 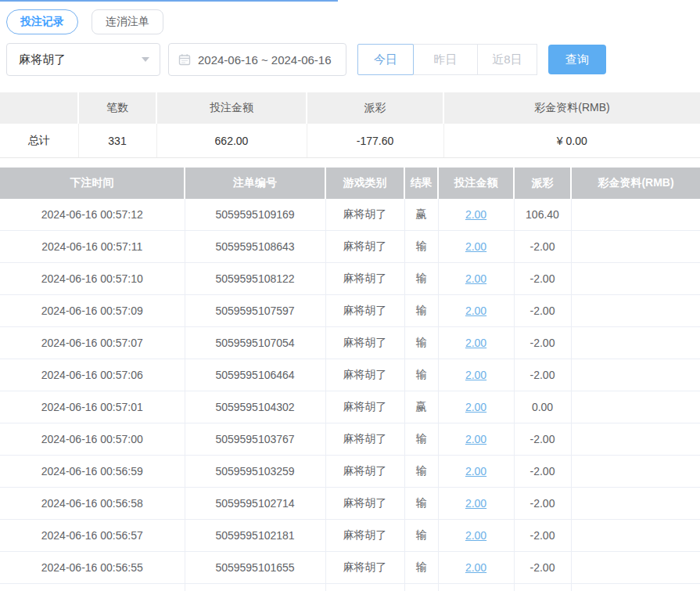 What do you see at coordinates (92, 312) in the screenshot?
I see `cell-bet-time: 2024-06-16 00:57:09` at bounding box center [92, 312].